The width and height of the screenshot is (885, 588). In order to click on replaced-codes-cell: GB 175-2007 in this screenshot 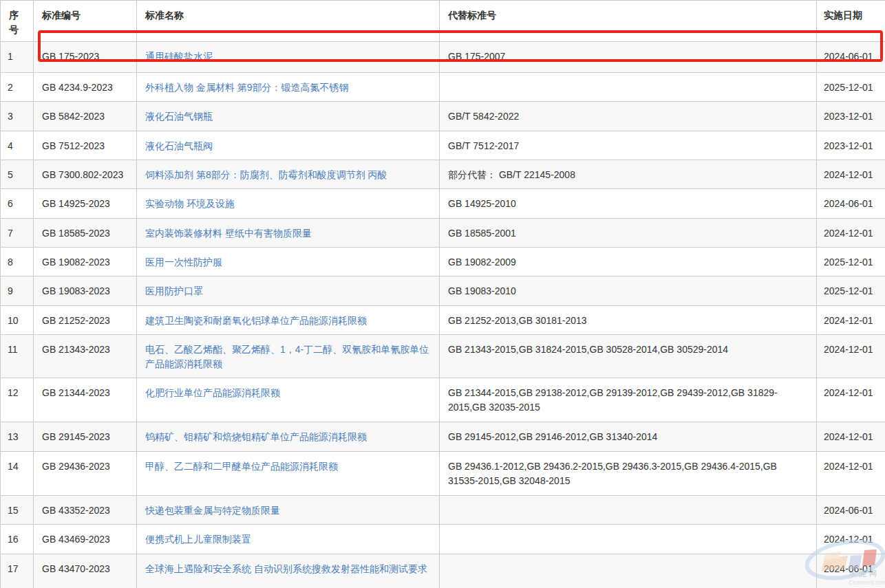, I will do `click(628, 58)`.